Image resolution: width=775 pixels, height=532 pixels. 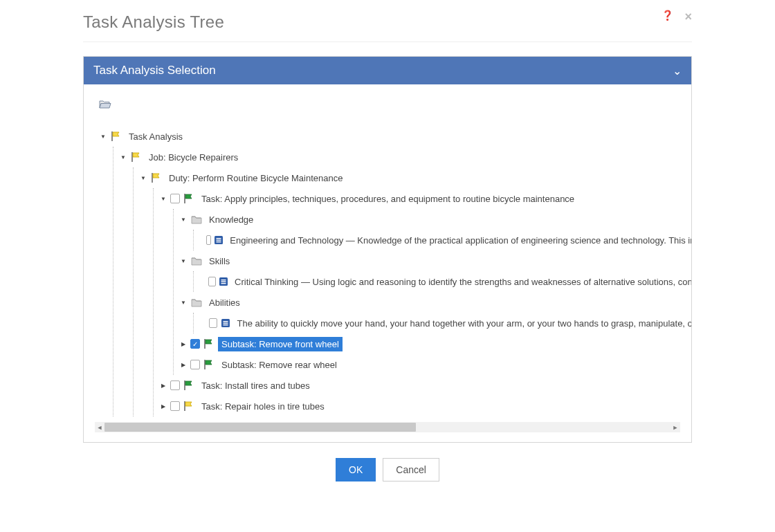 I want to click on panel-header: Task Analysis Selection ⌄, so click(x=388, y=71).